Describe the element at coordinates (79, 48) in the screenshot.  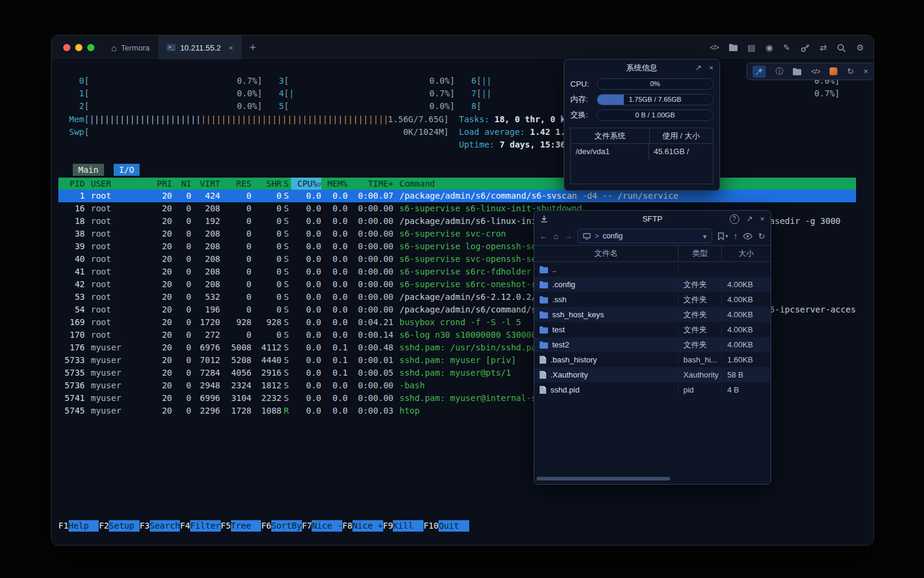
I see `minimize-window-button` at that location.